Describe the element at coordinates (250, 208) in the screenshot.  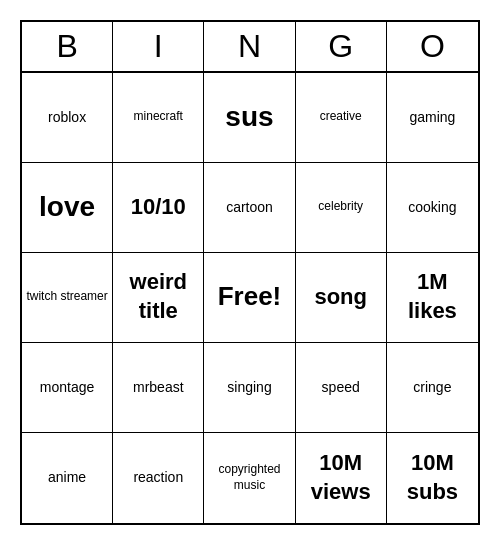
I see `bingo-cell: cartoon` at that location.